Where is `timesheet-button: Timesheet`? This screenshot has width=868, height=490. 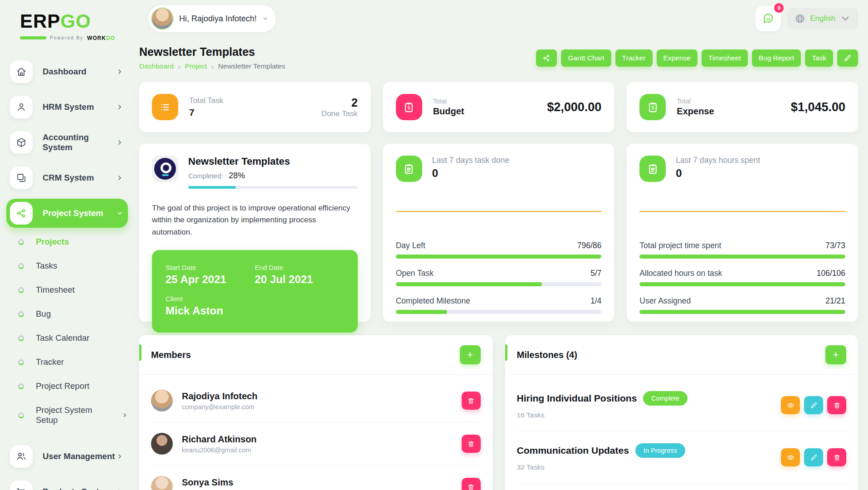
timesheet-button: Timesheet is located at coordinates (725, 58).